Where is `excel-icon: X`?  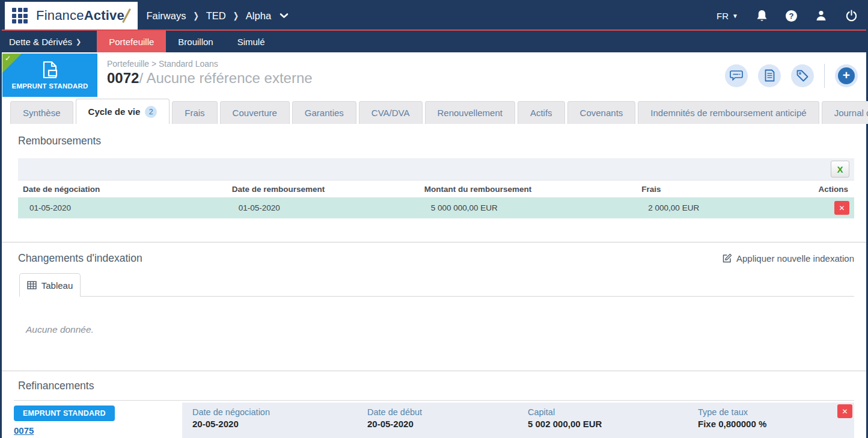
excel-icon: X is located at coordinates (840, 170).